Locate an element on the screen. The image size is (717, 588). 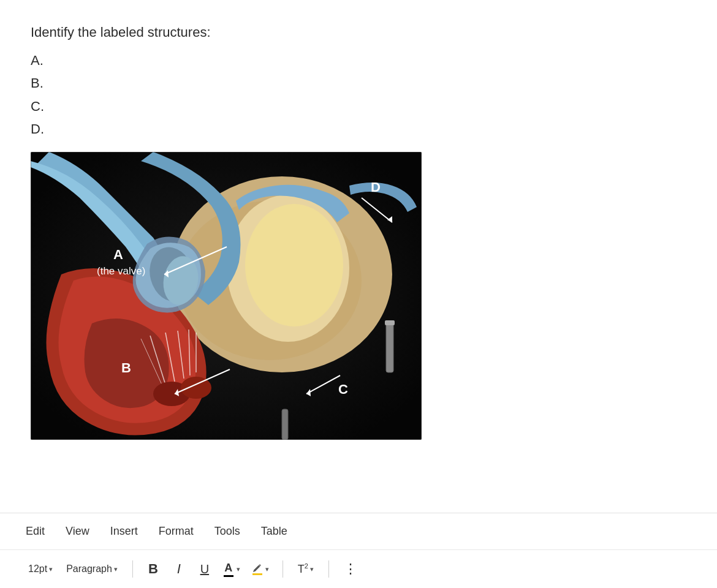
pencil-icon is located at coordinates (257, 568).